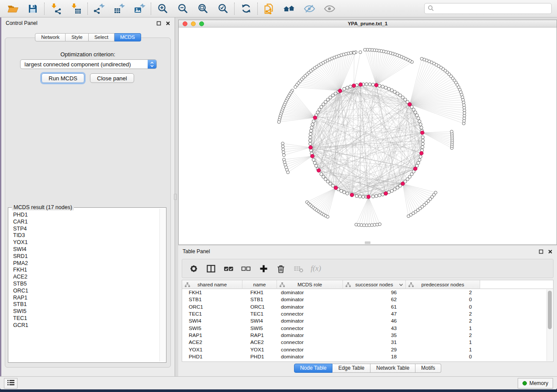 This screenshot has width=557, height=392. I want to click on table-row: SWI4SWI4dominator462, so click(368, 321).